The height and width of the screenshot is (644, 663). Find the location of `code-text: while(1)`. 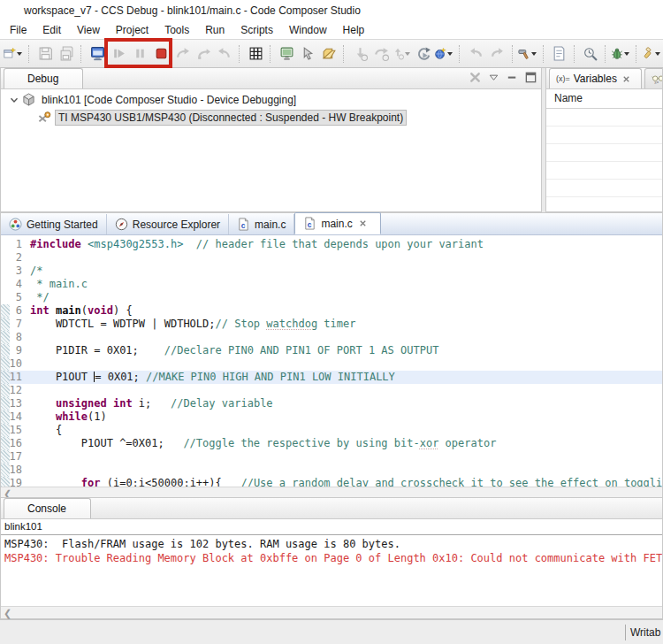

code-text: while(1) is located at coordinates (69, 417).